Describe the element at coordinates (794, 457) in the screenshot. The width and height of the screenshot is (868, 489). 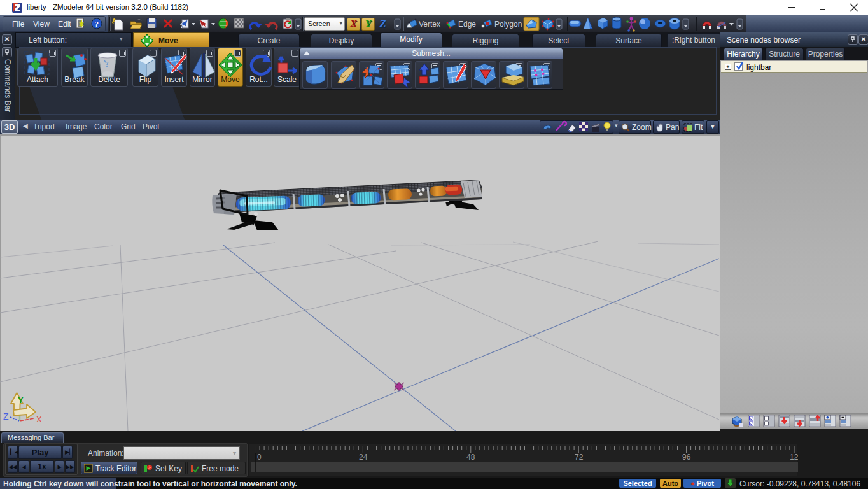
I see `svg-text: 12` at that location.